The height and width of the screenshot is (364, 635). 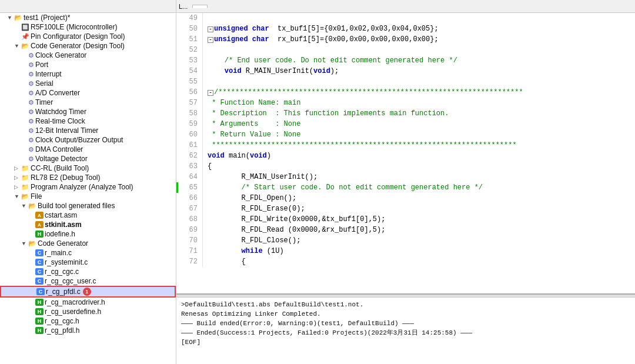 I want to click on item-icon: A, so click(x=39, y=215).